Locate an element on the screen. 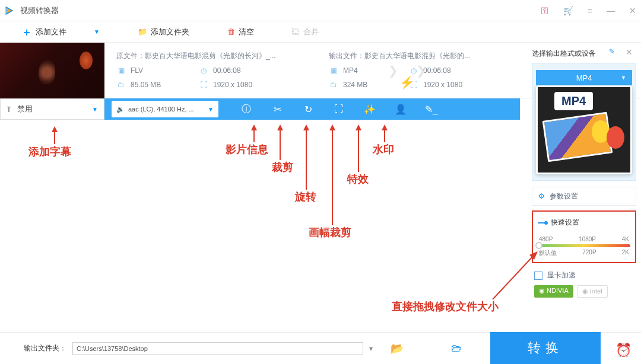 The image size is (641, 364). dash-icon is located at coordinates (542, 223).